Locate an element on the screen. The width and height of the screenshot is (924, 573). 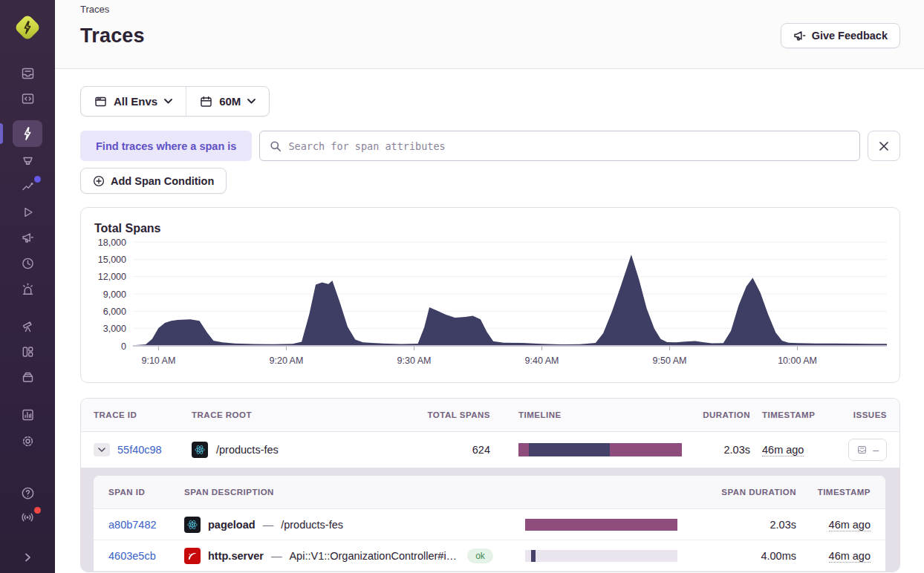
find-traces-label: Find traces where a span is is located at coordinates (166, 145).